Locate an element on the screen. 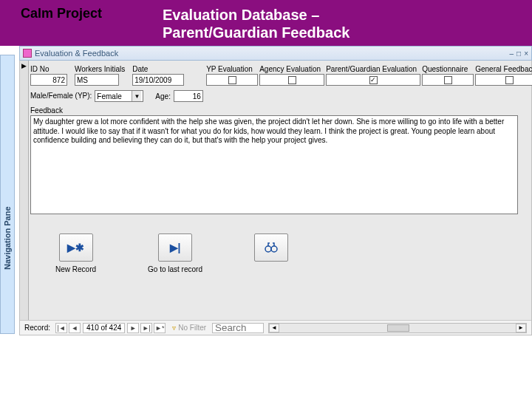 The height and width of the screenshot is (399, 532). window-title: Evaluation & Feedback is located at coordinates (272, 53).